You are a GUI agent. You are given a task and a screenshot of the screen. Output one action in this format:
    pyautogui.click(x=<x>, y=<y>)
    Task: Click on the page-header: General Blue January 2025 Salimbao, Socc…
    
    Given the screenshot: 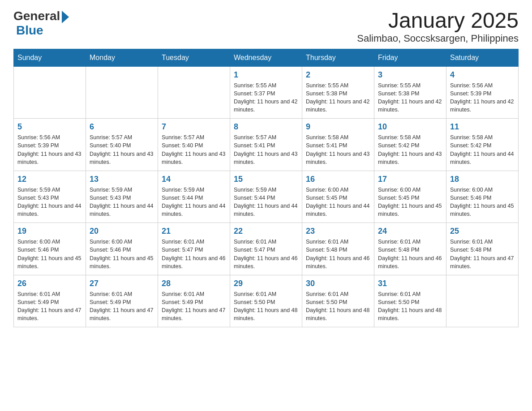 What is the action you would take?
    pyautogui.click(x=266, y=27)
    